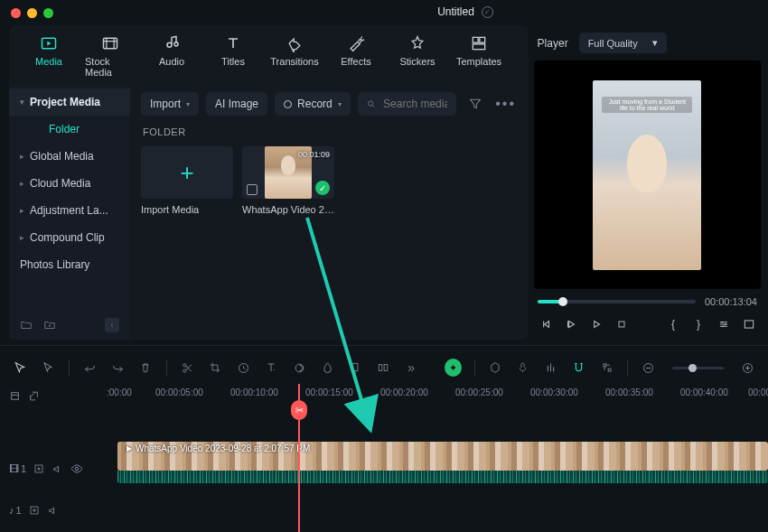  Describe the element at coordinates (623, 43) in the screenshot. I see `quality-dropdown: Full Quality ▾` at that location.